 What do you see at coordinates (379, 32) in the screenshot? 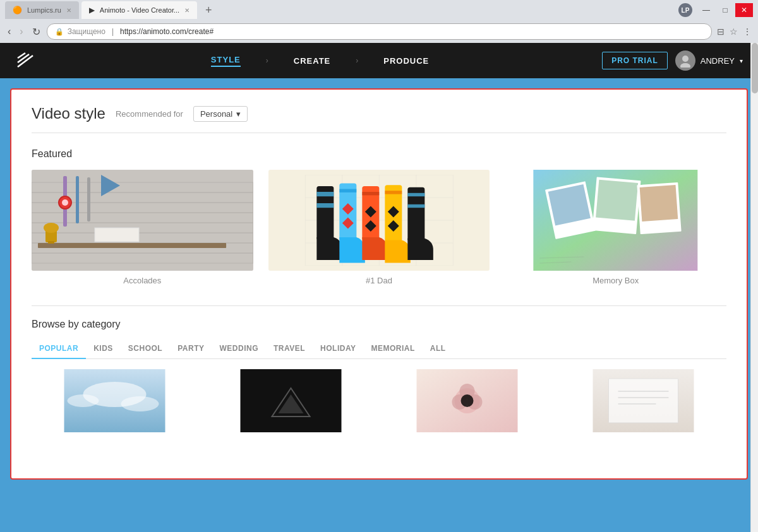
I see `address-input: 🔒 Защищено | https://animoto.com/create#` at bounding box center [379, 32].